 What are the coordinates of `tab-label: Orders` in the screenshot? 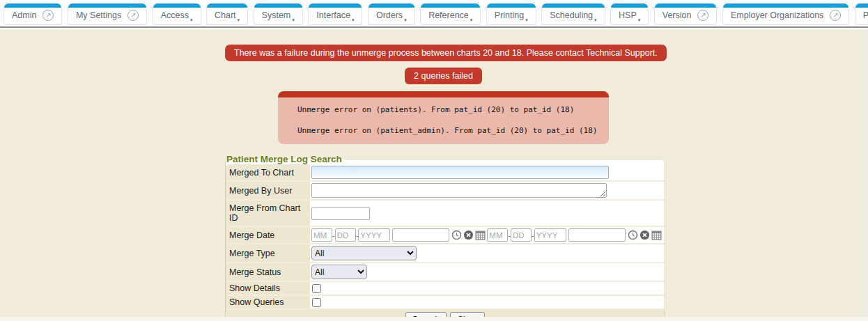 It's located at (389, 15).